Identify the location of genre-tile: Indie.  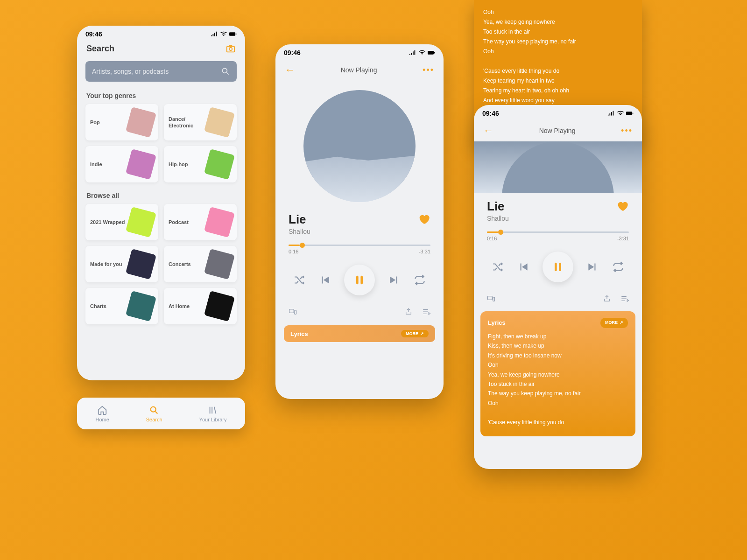
(122, 164).